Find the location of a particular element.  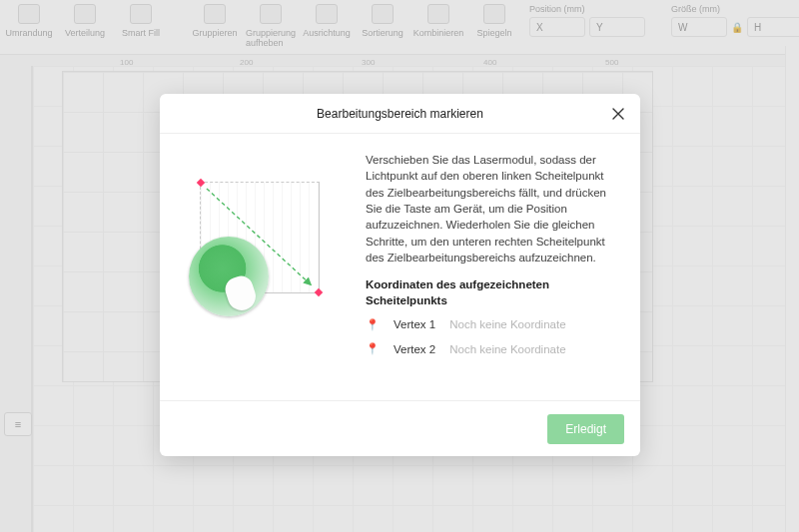

position-y-input is located at coordinates (617, 27).